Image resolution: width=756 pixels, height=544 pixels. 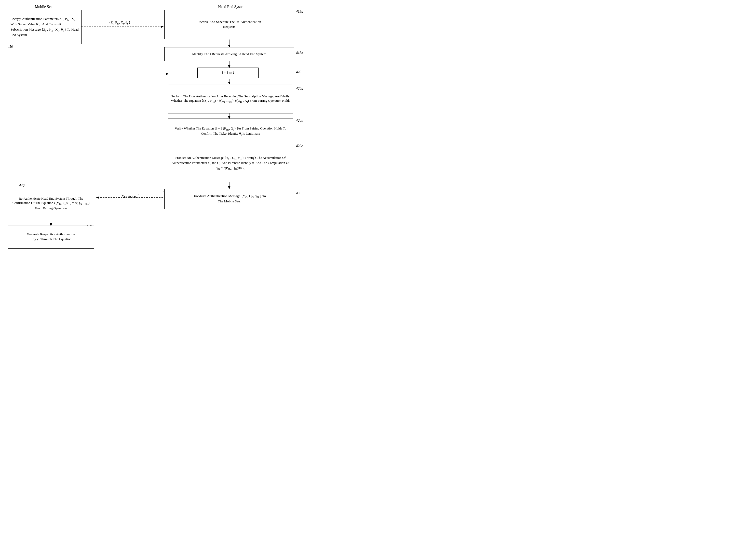 I want to click on head-end-label: Head End System, so click(x=232, y=7).